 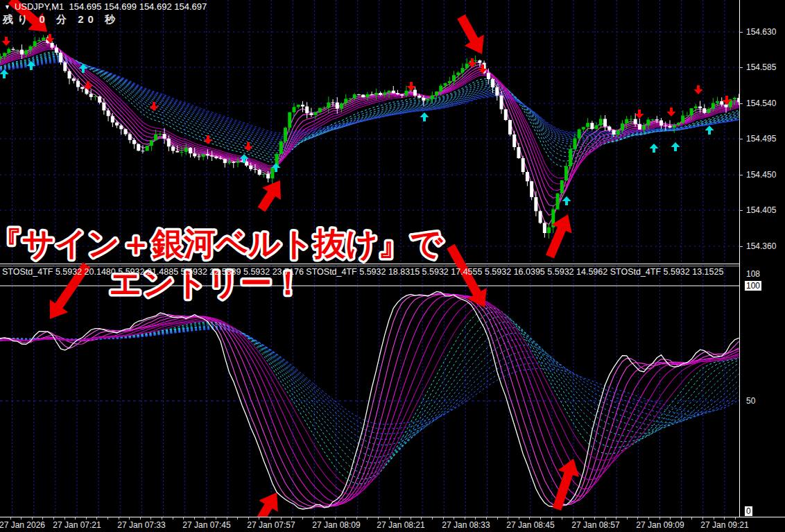 I want to click on time-axis: 27 Jan 202627 Jan 07:2127 Jan 07:3327 Ja…, so click(x=392, y=524).